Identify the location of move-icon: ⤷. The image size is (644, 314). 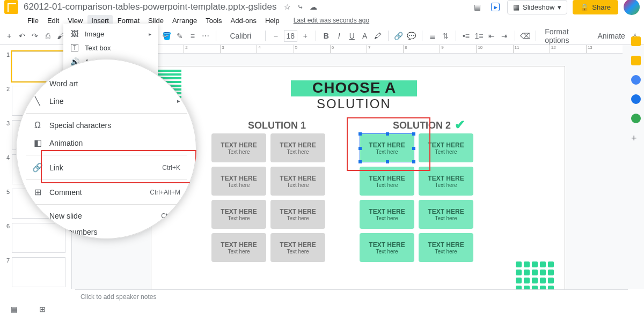
(301, 7).